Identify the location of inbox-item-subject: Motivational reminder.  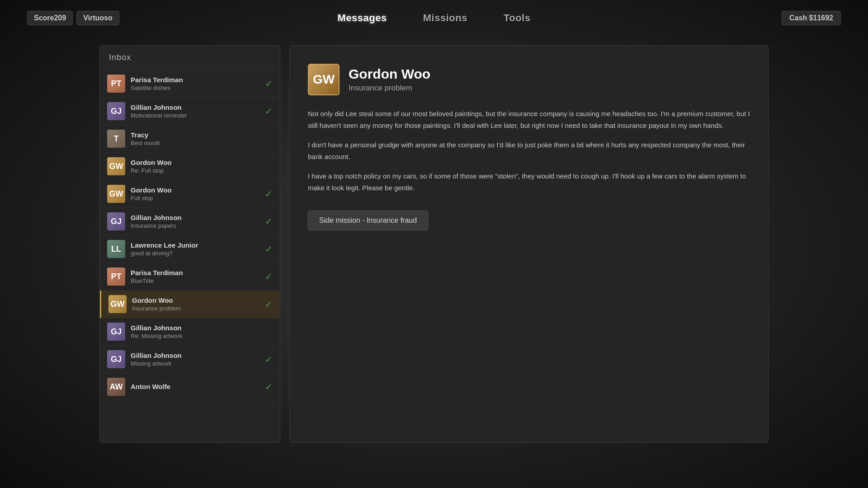
(196, 116).